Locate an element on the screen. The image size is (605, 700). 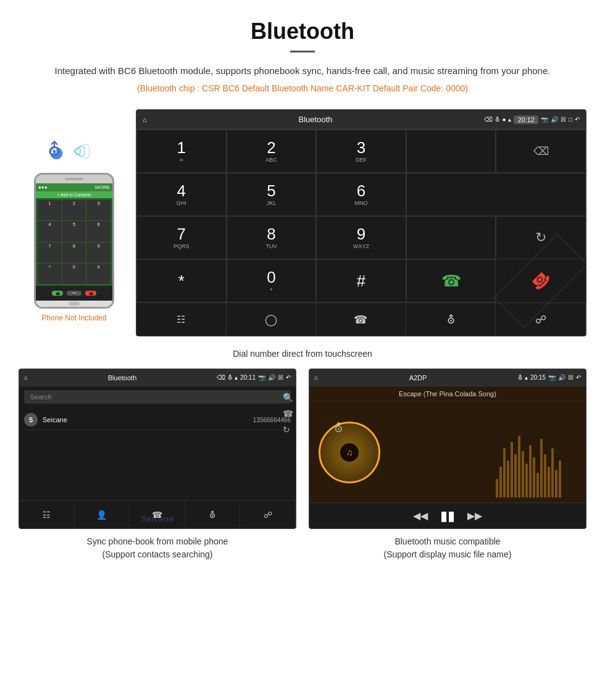
key-hash: # is located at coordinates (361, 281).